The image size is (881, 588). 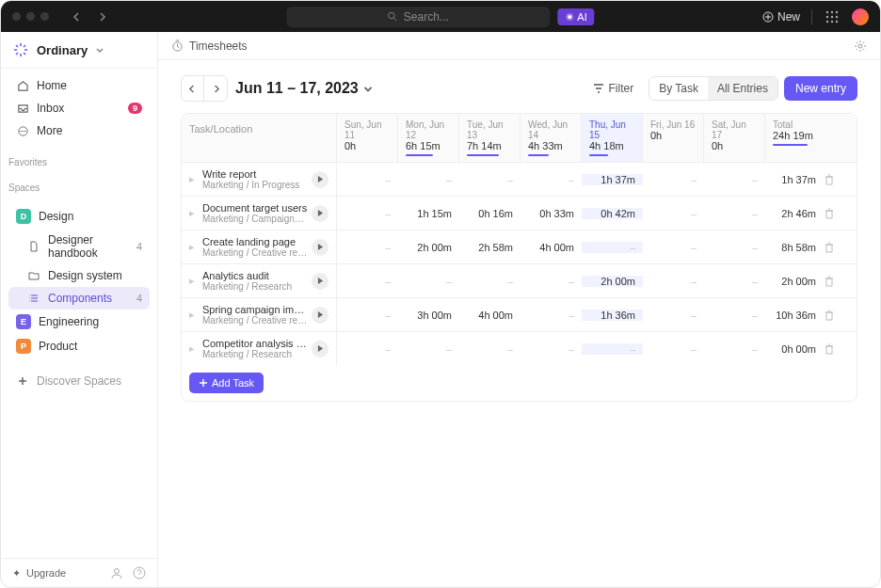 I want to click on sidebar-space-product: PProduct, so click(x=79, y=346).